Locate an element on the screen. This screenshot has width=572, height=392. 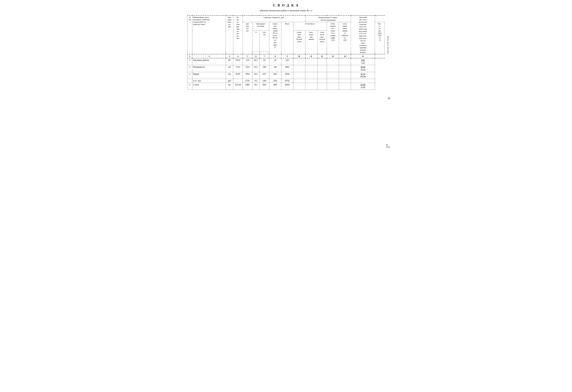
colnum-4: 4 is located at coordinates (238, 56).